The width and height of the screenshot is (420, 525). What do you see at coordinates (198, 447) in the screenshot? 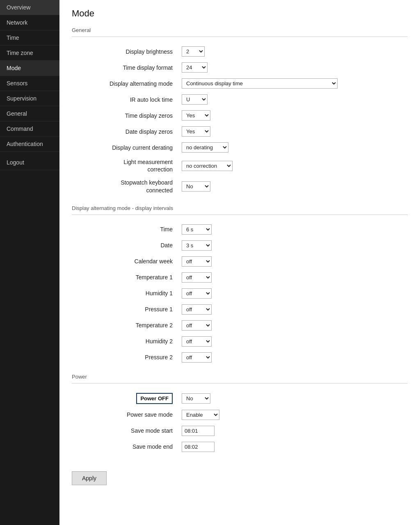
I see `input-save-mode-end` at bounding box center [198, 447].